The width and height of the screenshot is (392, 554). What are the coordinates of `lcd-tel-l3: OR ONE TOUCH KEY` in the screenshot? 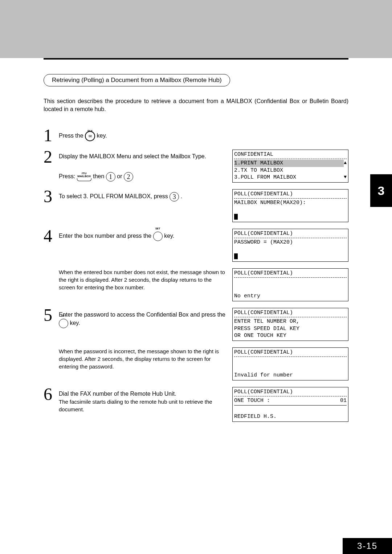 It's located at (290, 336).